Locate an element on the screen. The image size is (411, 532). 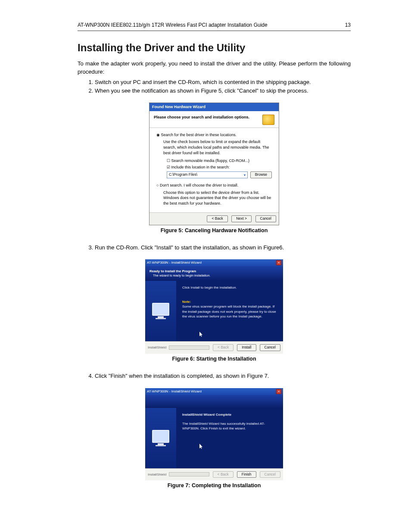
step-4: Click "Finish" when the installation is … is located at coordinates (223, 376).